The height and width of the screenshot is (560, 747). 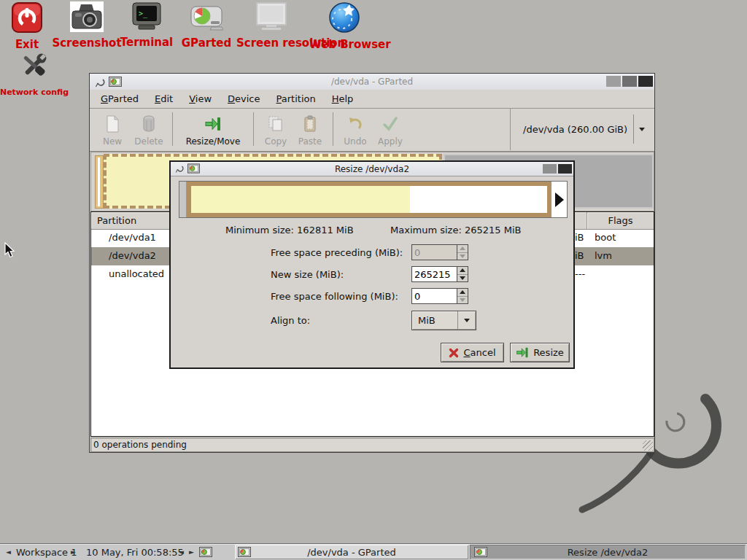 What do you see at coordinates (374, 551) in the screenshot?
I see `taskbar: ◄ Workspace 1 ► 10 May, Fri 00:58:55 ◄ ►…` at bounding box center [374, 551].